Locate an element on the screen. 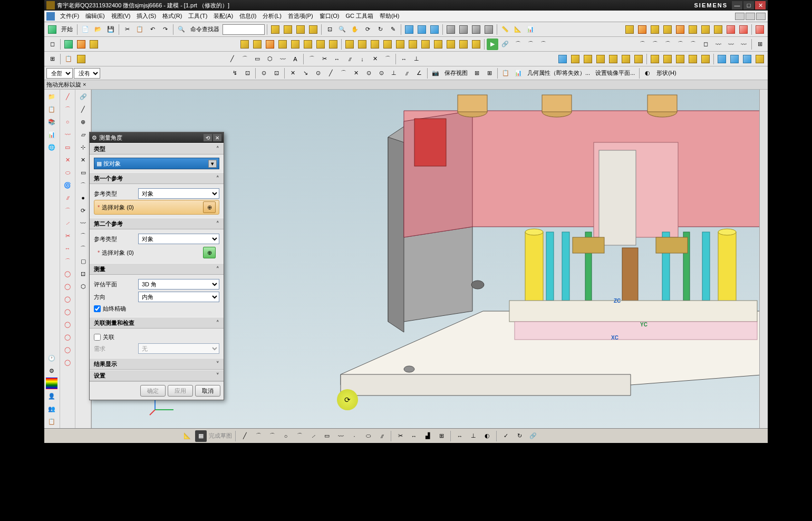  extend-button: ↔ is located at coordinates (337, 59).